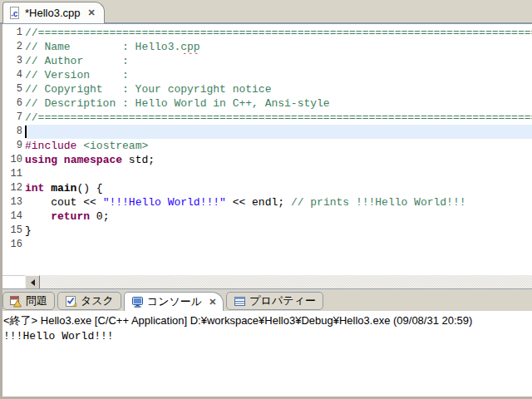 The width and height of the screenshot is (532, 399). What do you see at coordinates (76, 75) in the screenshot?
I see `code-segment: // Version :` at bounding box center [76, 75].